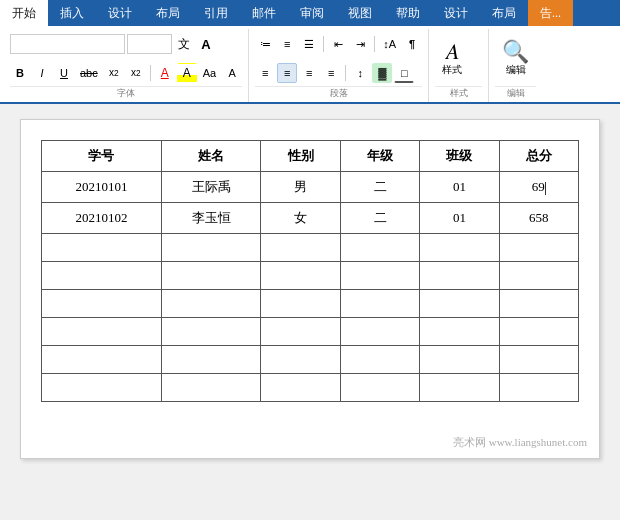 Image resolution: width=620 pixels, height=520 pixels. I want to click on ribbon-tabs: 开始 插入 设计 布局 引用 邮件 审阅 视图 帮助 设计 布局 告..., so click(310, 13).